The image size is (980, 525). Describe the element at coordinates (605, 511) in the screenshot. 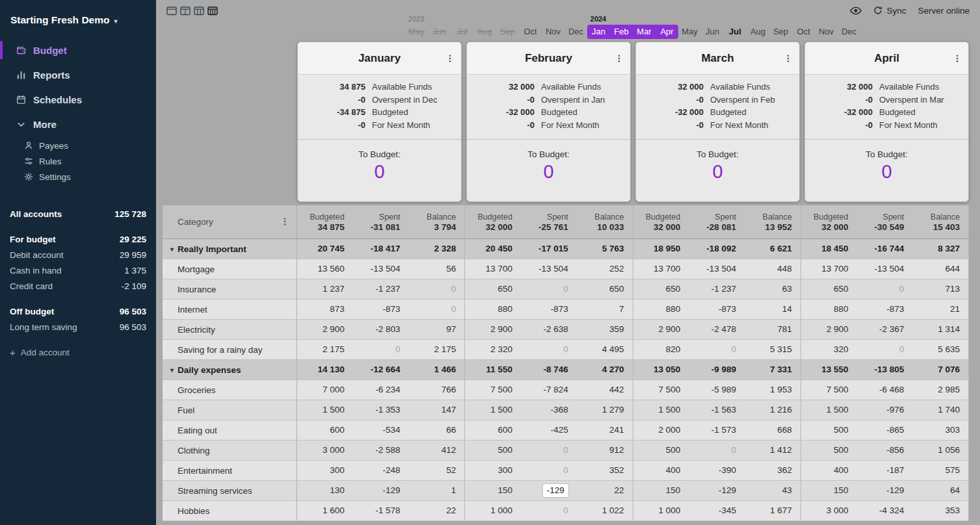

I see `balance-cell: 1 022` at that location.